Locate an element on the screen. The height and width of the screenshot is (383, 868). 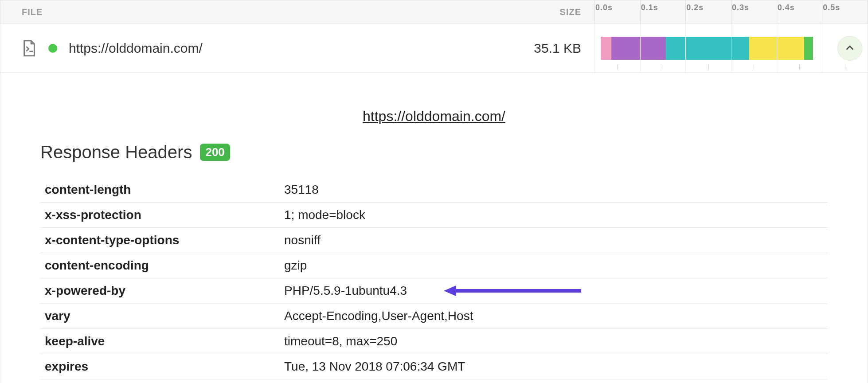
timeline-tick-label: 0.2s is located at coordinates (695, 8).